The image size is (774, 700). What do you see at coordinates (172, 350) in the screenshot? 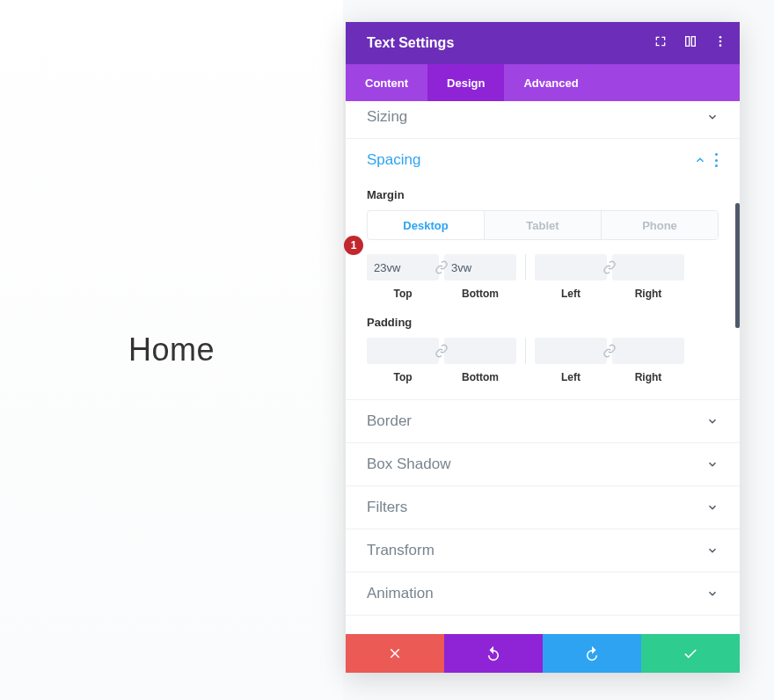
I see `preview-home-text: Home` at bounding box center [172, 350].